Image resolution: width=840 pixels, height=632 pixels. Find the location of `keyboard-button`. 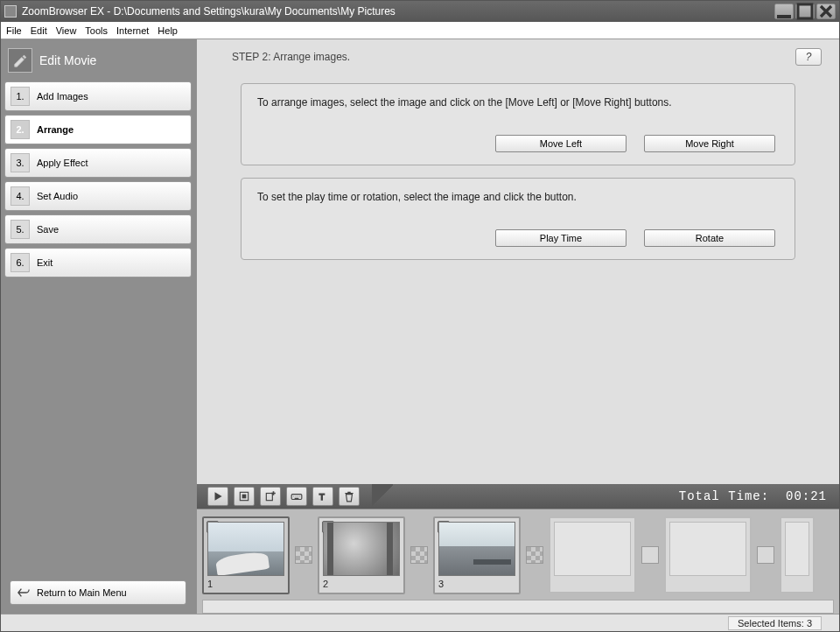

keyboard-button is located at coordinates (297, 496).